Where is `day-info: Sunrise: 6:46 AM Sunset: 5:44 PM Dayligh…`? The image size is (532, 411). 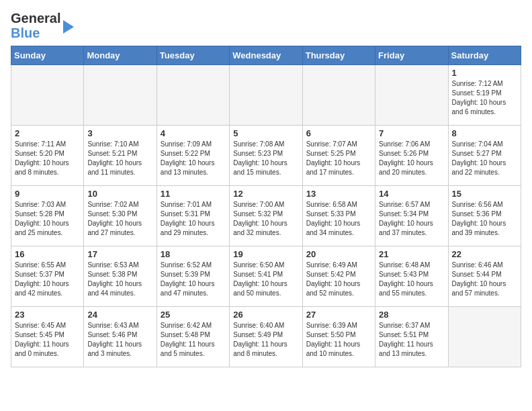
day-info: Sunrise: 6:46 AM Sunset: 5:44 PM Dayligh… is located at coordinates (485, 279).